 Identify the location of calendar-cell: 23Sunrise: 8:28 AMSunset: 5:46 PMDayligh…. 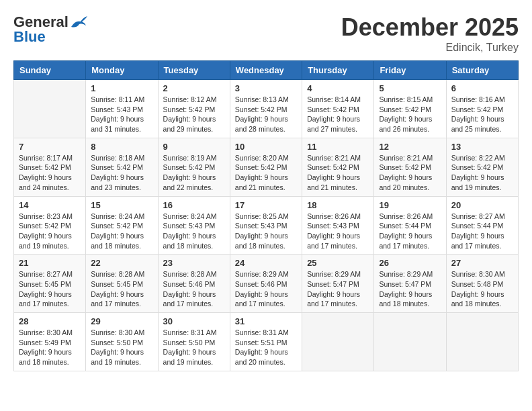
(193, 283).